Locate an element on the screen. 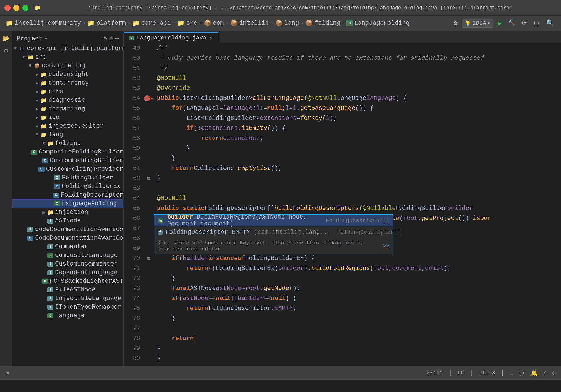 The width and height of the screenshot is (561, 392). sidebar-item-concurrency: ▶ 📁 concurrency is located at coordinates (68, 83).